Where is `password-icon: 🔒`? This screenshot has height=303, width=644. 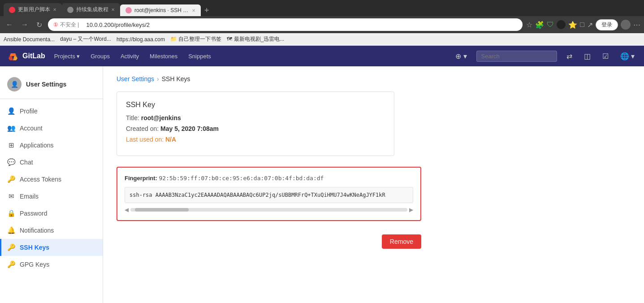 password-icon: 🔒 is located at coordinates (11, 213).